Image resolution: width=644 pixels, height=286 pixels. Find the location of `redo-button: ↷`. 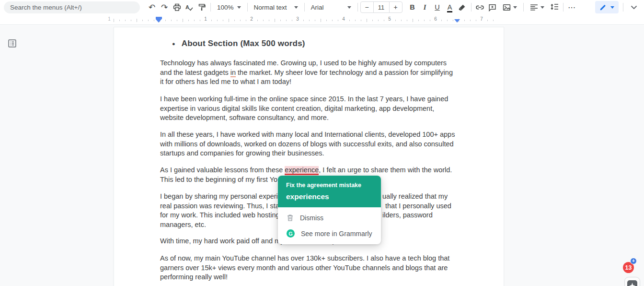

redo-button: ↷ is located at coordinates (164, 7).